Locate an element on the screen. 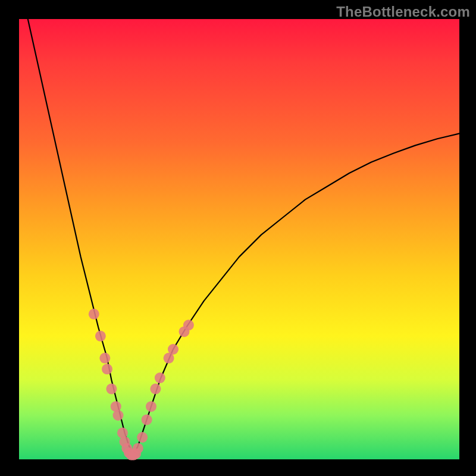  watermark-text: TheBottleneck.com is located at coordinates (403, 12).